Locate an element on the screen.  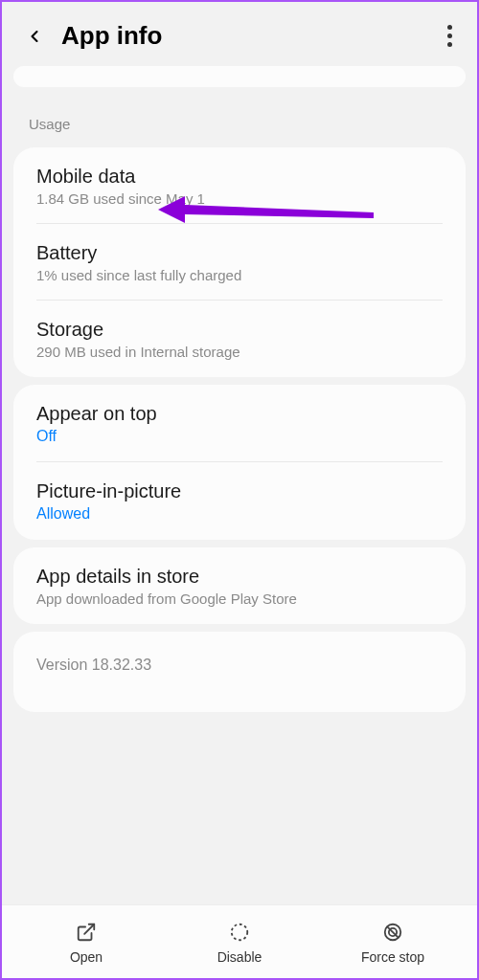
usage-section-label: Usage is located at coordinates (240, 122).